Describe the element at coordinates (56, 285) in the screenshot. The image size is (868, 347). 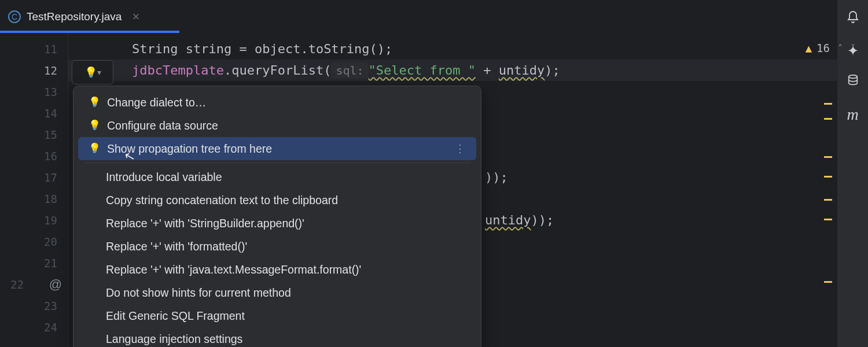
I see `annotation-gutter-icon: @` at that location.